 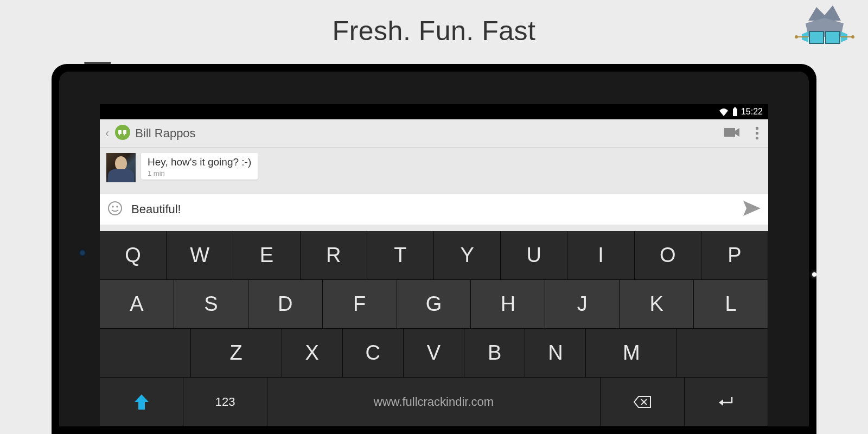 I want to click on key-i: I, so click(x=601, y=256).